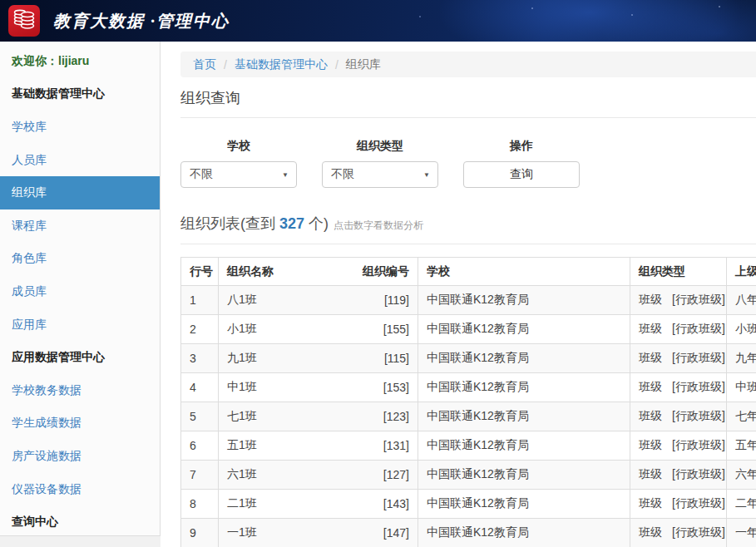 Image resolution: width=756 pixels, height=547 pixels. Describe the element at coordinates (242, 358) in the screenshot. I see `org-name: 九1班` at that location.